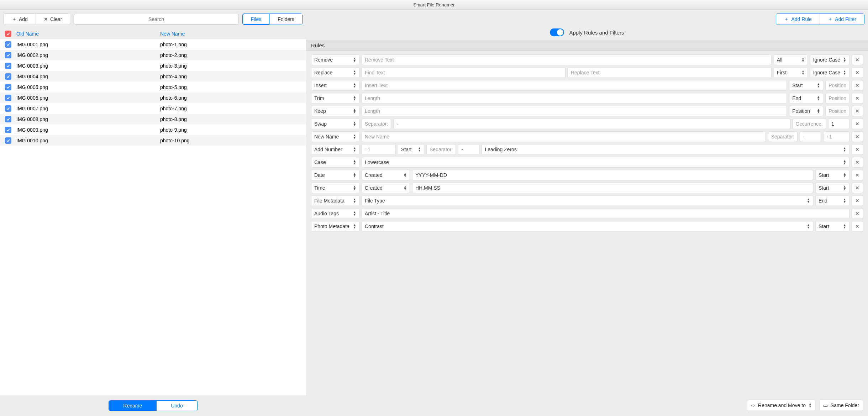 The image size is (868, 416). What do you see at coordinates (153, 119) in the screenshot?
I see `table-row: IMG 0008.pngphoto-8.png` at bounding box center [153, 119].